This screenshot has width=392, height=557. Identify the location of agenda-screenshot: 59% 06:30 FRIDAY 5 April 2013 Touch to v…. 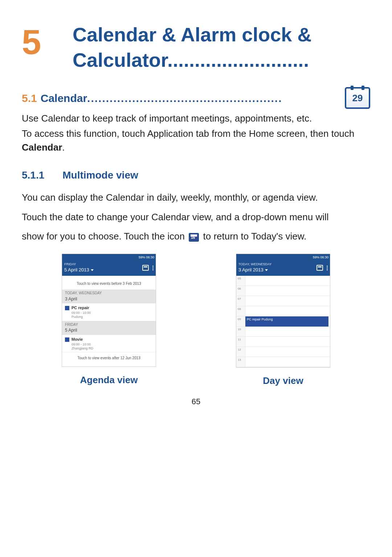
(109, 310).